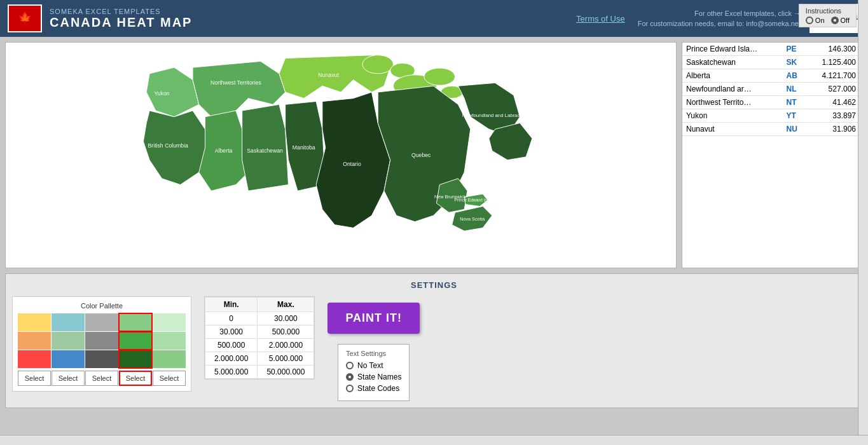 Image resolution: width=868 pixels, height=445 pixels. I want to click on table-row: Alberta AB 4.121.700, so click(772, 76).